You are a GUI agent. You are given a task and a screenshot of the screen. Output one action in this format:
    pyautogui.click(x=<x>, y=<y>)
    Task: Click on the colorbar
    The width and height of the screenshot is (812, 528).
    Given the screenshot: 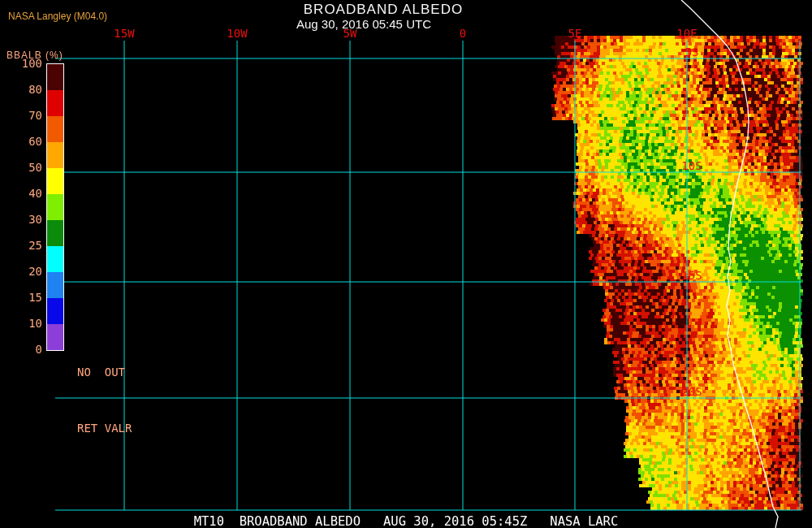 What is the action you would take?
    pyautogui.click(x=55, y=207)
    